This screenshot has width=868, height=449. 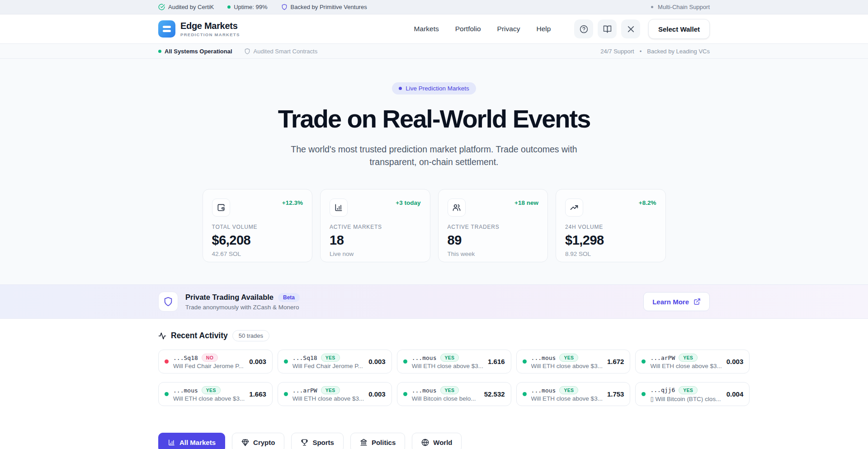 What do you see at coordinates (221, 208) in the screenshot?
I see `wallet-icon` at bounding box center [221, 208].